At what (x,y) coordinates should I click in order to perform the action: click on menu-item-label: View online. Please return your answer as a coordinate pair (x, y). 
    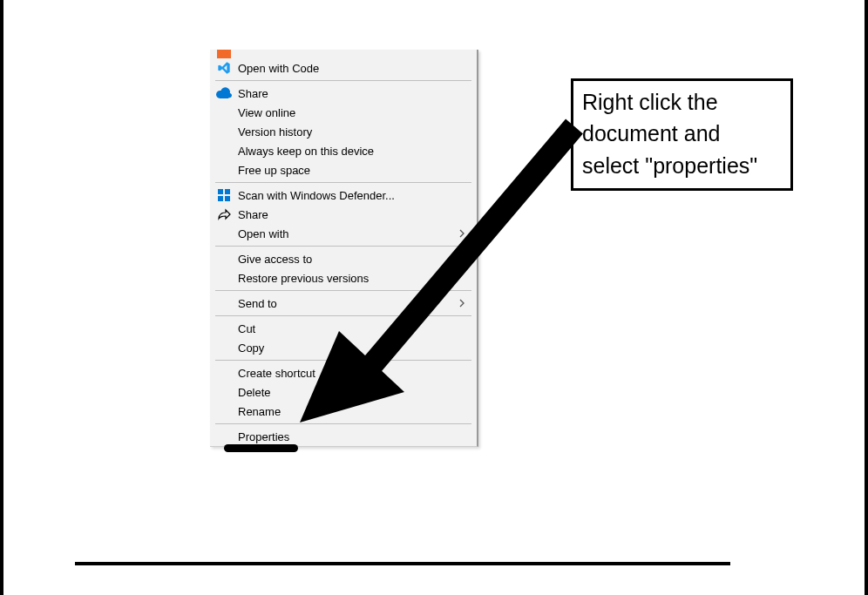
    Looking at the image, I should click on (354, 113).